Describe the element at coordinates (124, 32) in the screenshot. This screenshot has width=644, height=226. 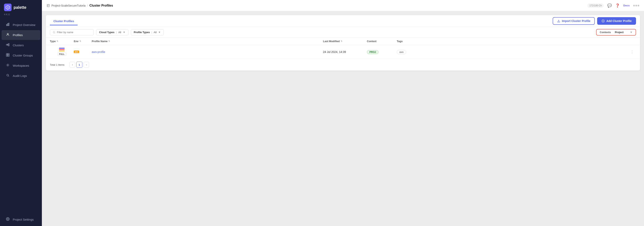
I see `cloud-types-chevron: ▼` at that location.